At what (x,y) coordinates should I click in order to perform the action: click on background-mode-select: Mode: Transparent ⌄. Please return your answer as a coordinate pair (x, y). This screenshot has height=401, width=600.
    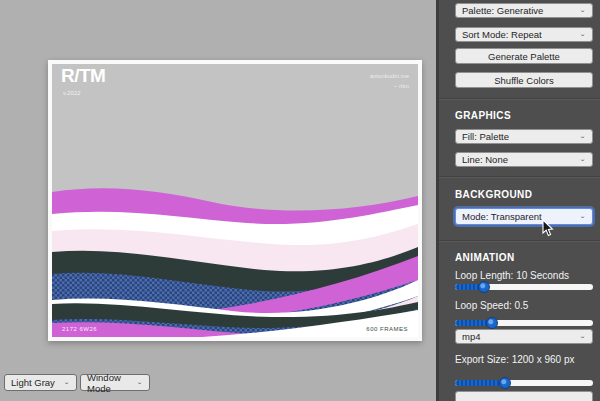
    Looking at the image, I should click on (524, 216).